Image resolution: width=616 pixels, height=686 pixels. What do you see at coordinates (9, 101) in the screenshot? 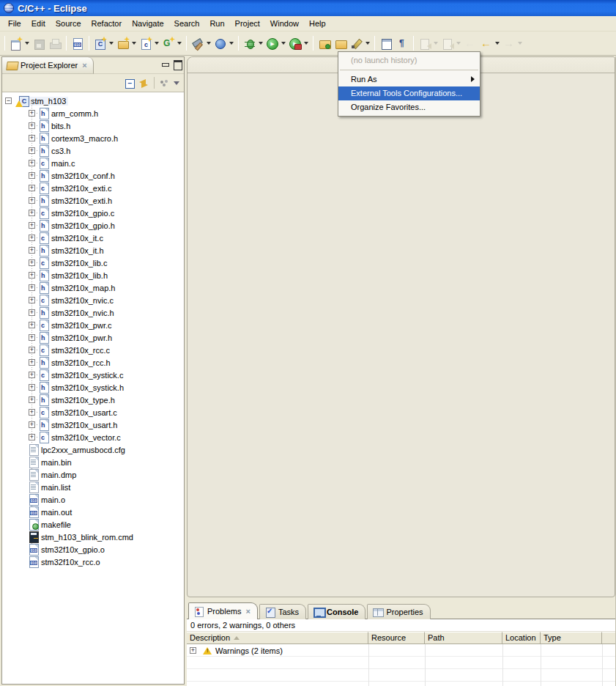
I see `collapse-expander-icon` at bounding box center [9, 101].